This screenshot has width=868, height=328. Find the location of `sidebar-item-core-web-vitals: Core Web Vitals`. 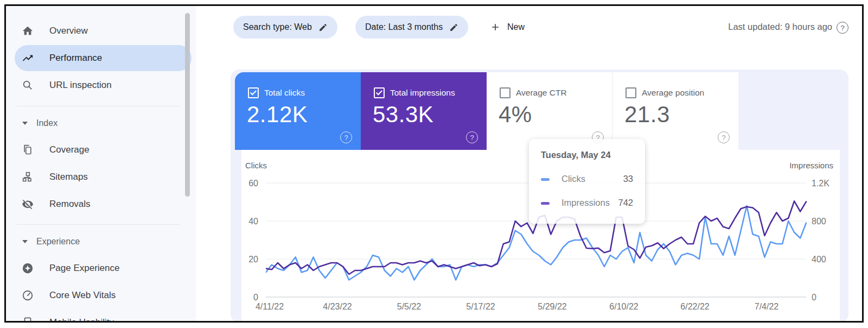

sidebar-item-core-web-vitals: Core Web Vitals is located at coordinates (98, 295).